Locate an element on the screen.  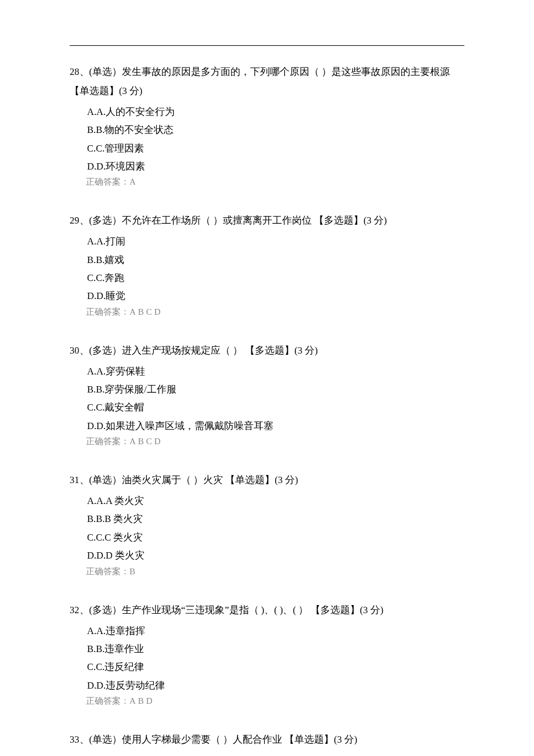
option-b: B.B.违章作业 is located at coordinates (276, 649).